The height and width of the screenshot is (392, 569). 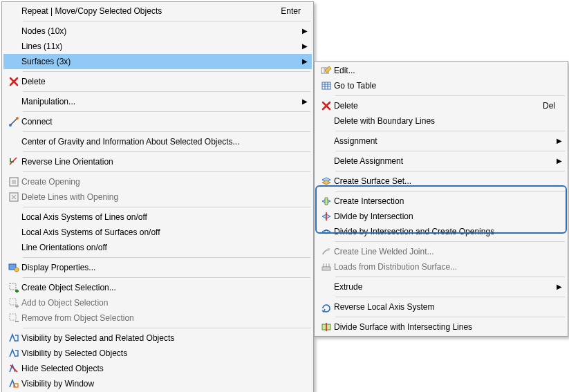 I want to click on menu-assignment: Assignment ▶, so click(x=441, y=141).